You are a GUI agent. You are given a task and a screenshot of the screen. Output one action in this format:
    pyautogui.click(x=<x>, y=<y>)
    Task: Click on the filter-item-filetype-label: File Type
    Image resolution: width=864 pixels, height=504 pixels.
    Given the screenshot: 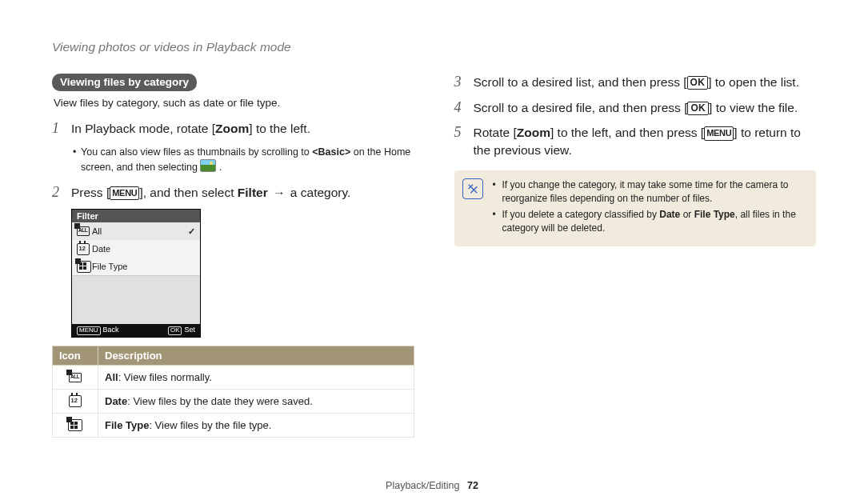 What is the action you would take?
    pyautogui.click(x=110, y=266)
    